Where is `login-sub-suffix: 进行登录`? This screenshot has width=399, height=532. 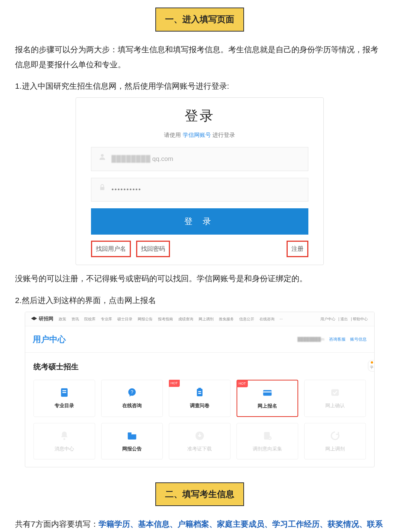
login-sub-suffix: 进行登录 is located at coordinates (223, 135).